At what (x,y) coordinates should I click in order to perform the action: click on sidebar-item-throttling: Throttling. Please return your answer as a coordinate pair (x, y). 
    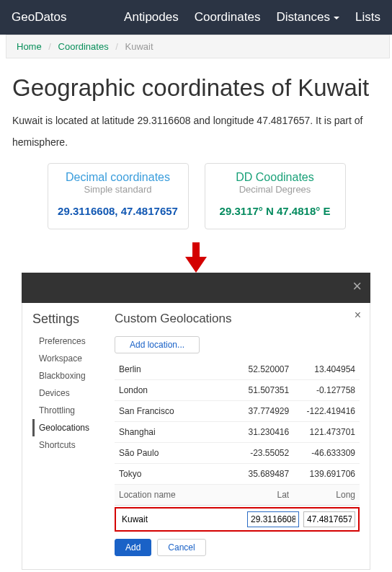
    Looking at the image, I should click on (66, 410).